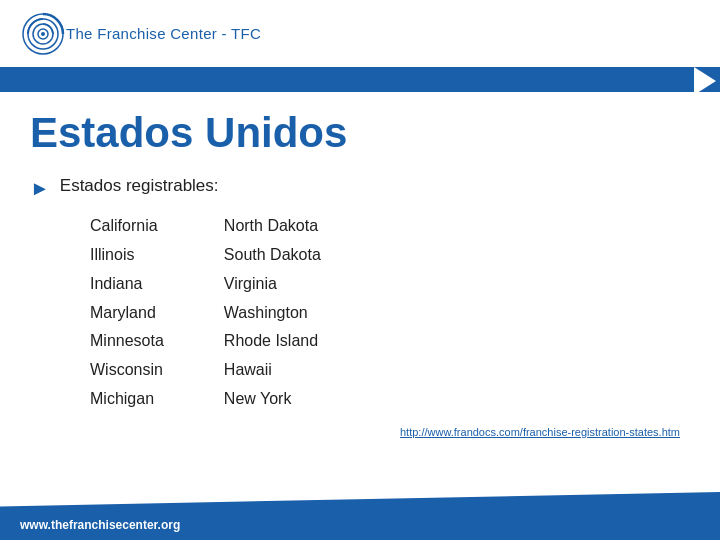 This screenshot has height=540, width=720. I want to click on arrow-right-icon, so click(705, 81).